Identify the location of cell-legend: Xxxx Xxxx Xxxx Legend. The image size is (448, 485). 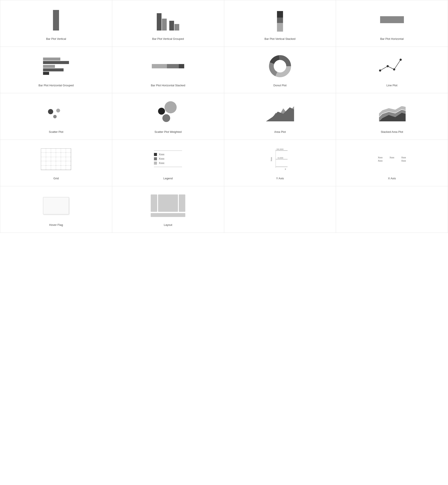
(168, 163).